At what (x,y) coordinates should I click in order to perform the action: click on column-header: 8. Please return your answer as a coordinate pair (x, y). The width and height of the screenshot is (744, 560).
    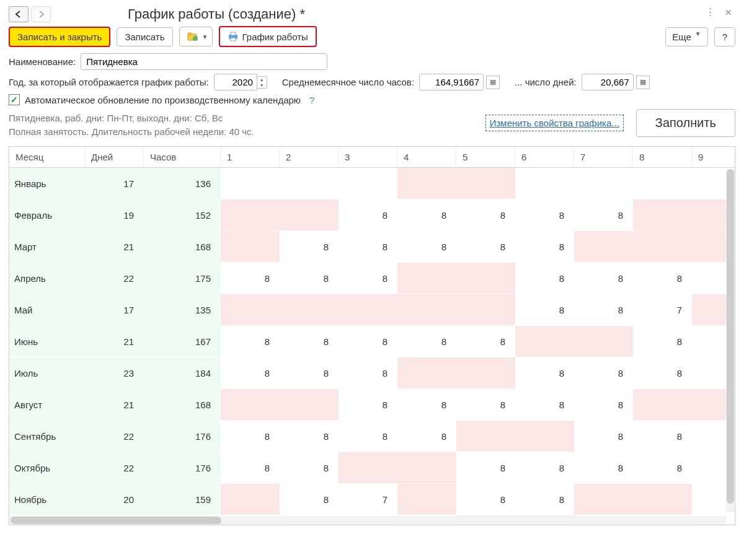
    Looking at the image, I should click on (662, 157).